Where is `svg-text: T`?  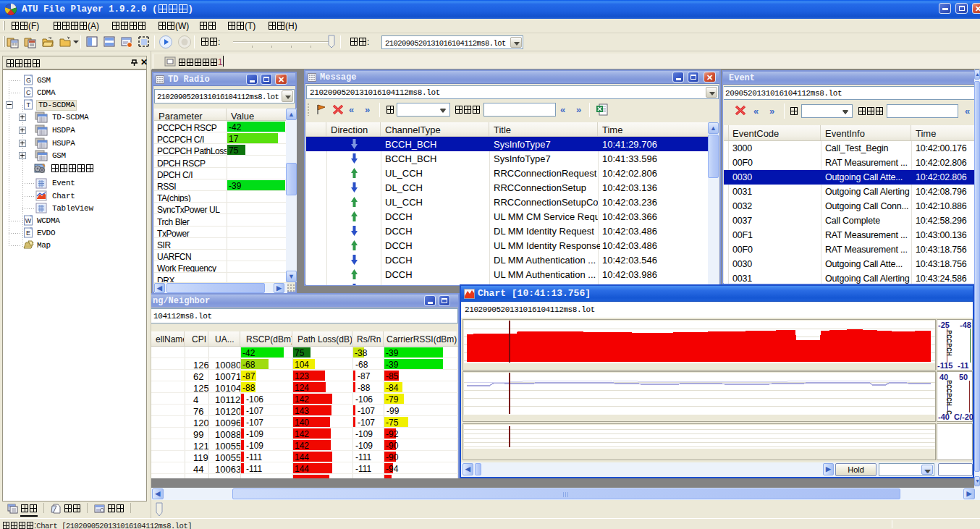 svg-text: T is located at coordinates (29, 105).